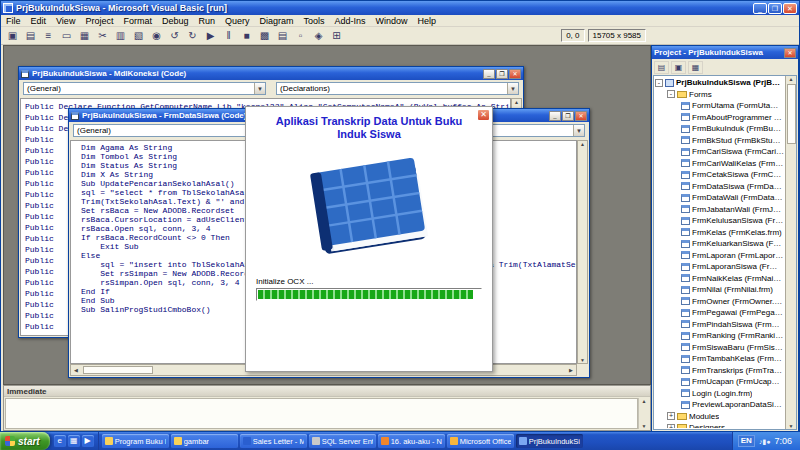 This screenshot has height=450, width=800. I want to click on tree-item-designers-folder: + Designers, so click(720, 425).